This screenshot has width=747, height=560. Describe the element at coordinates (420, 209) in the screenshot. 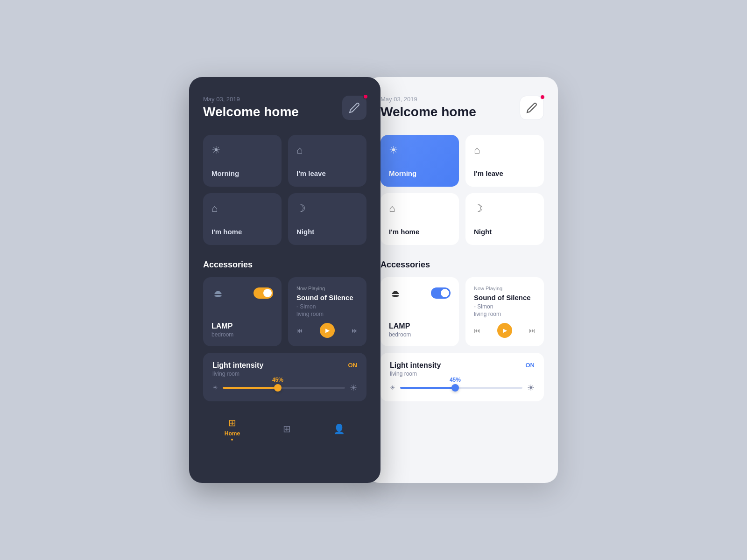

I see `light-home-icon: ⌂` at that location.